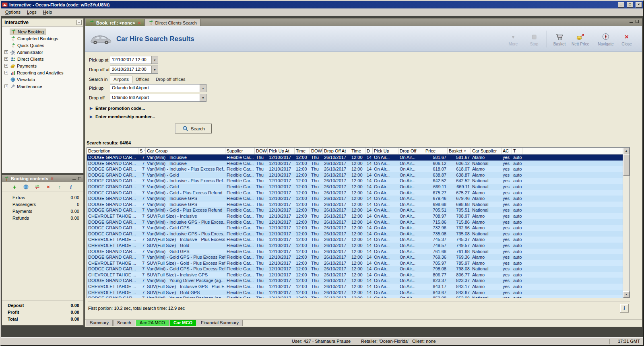  What do you see at coordinates (507, 151) in the screenshot?
I see `column-header-ac-16: AC` at bounding box center [507, 151].